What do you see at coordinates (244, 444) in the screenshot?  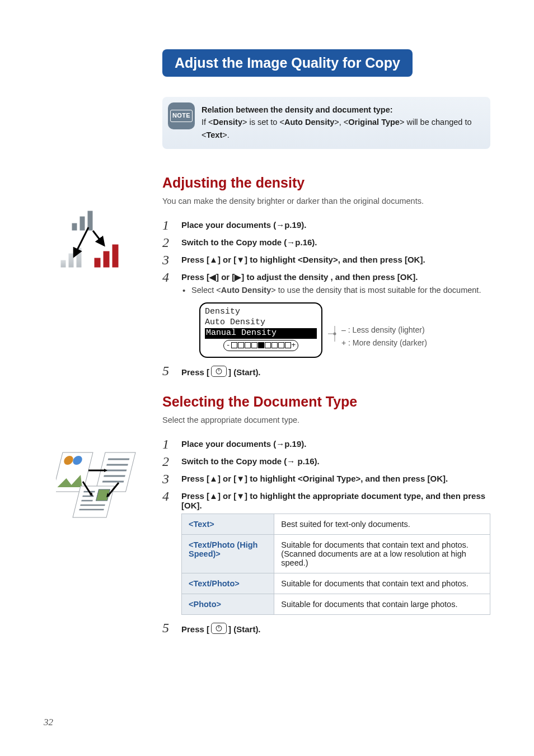 I see `doctype-step-1: Place your documents (→p.19).` at bounding box center [244, 444].